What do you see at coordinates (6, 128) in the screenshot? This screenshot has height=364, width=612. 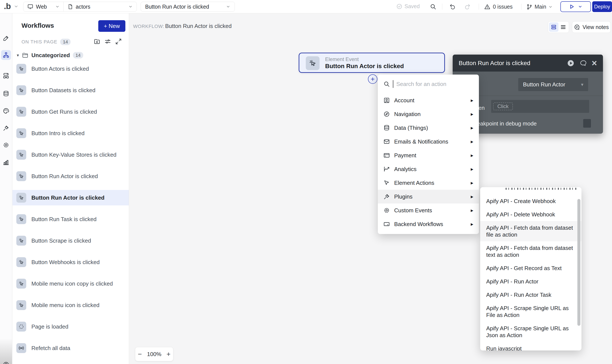 I see `rail-item-plugins` at bounding box center [6, 128].